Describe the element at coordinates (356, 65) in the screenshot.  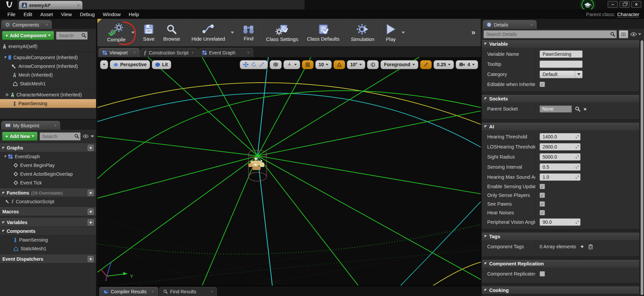
I see `rotation-snap-value-button: 10°` at that location.